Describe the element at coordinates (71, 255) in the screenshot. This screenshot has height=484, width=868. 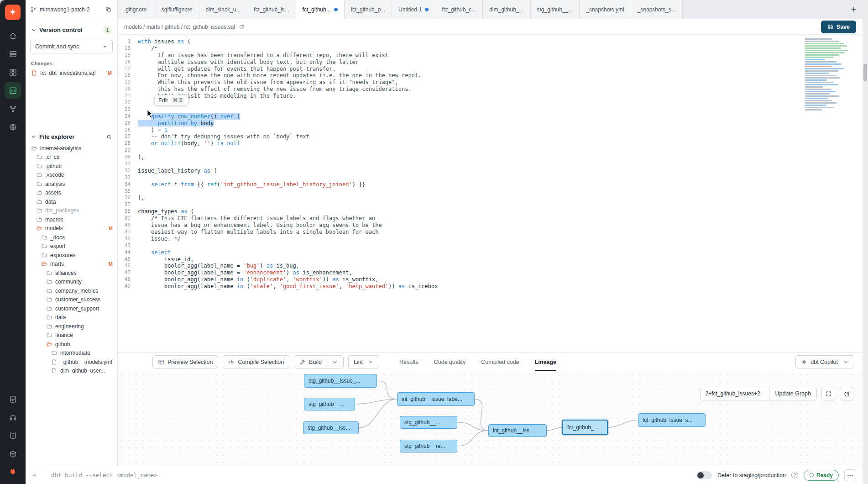
I see `tree-item: exposures` at that location.